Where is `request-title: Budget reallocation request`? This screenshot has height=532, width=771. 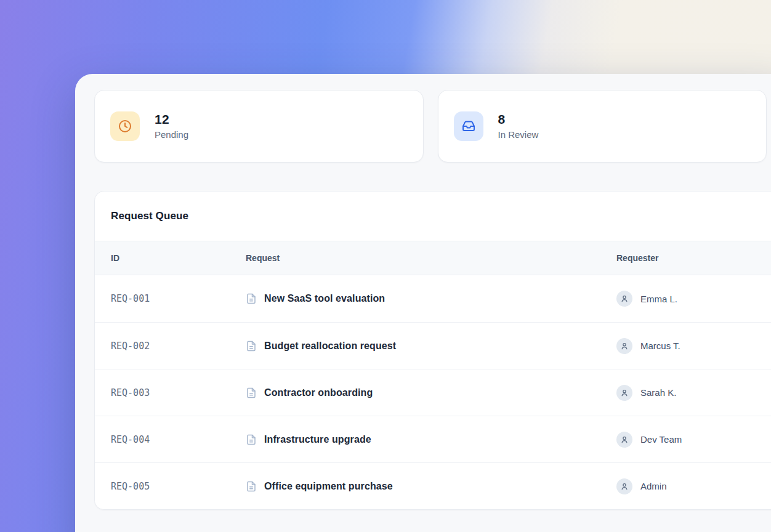 request-title: Budget reallocation request is located at coordinates (330, 346).